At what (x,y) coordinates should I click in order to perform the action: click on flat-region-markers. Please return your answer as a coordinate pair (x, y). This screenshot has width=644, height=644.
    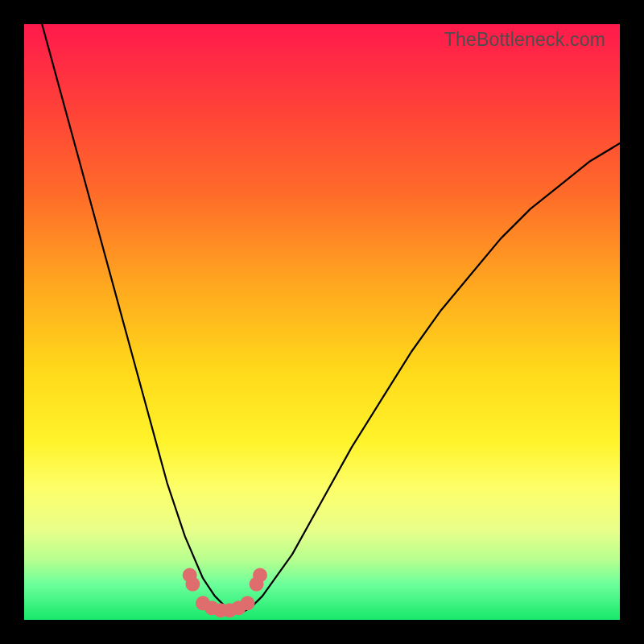
    Looking at the image, I should click on (225, 593).